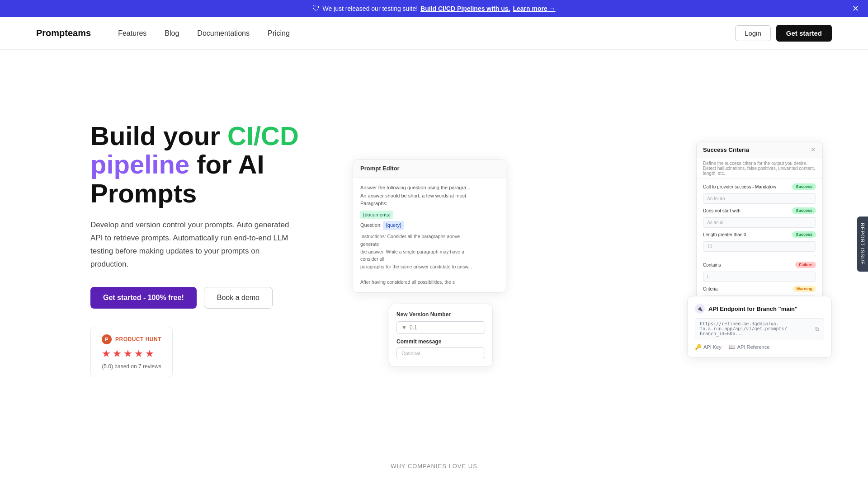 This screenshot has height=488, width=868. I want to click on ph-reviews: (5.0) based on 7 reviews, so click(132, 366).